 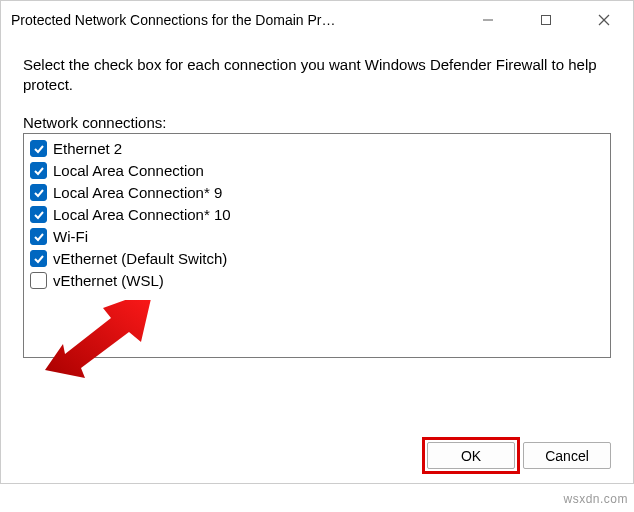 I want to click on button-row: OK Cancel, so click(x=317, y=446).